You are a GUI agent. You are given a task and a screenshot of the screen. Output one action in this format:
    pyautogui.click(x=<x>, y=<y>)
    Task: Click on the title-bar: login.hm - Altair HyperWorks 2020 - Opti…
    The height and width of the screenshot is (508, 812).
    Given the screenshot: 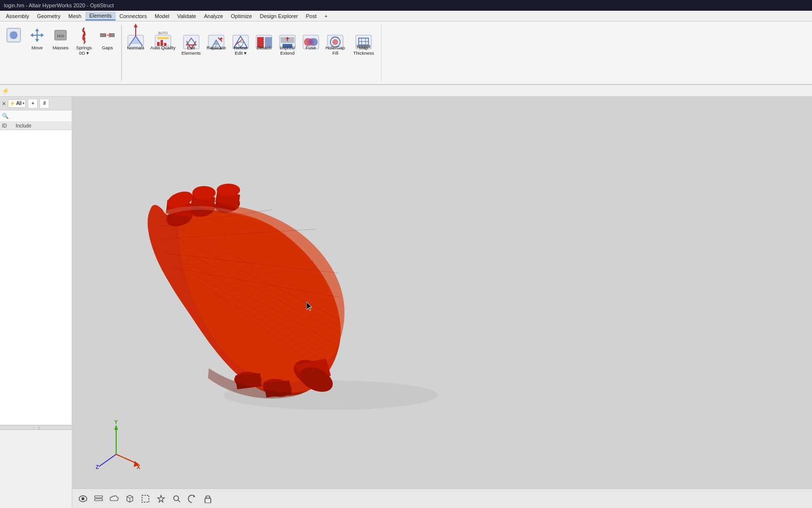 What is the action you would take?
    pyautogui.click(x=406, y=5)
    